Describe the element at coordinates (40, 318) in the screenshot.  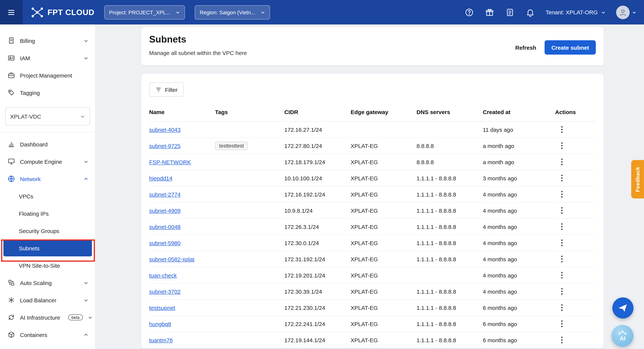
I see `sidebar-item-label: AI Infrastructure` at that location.